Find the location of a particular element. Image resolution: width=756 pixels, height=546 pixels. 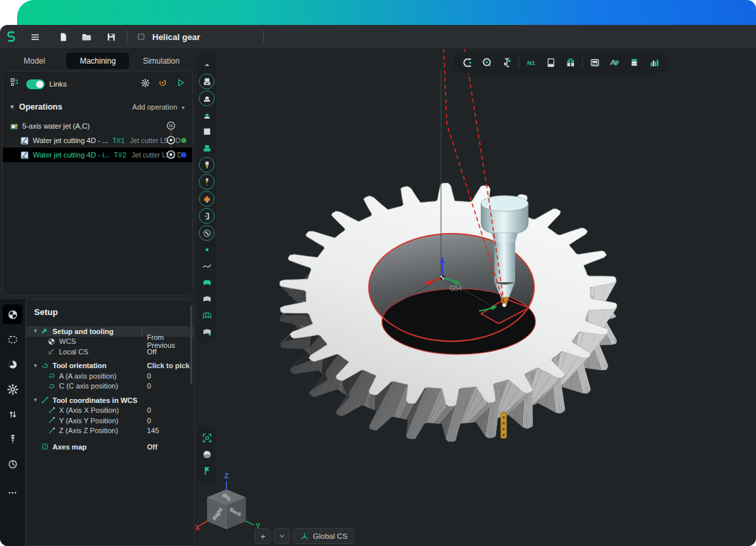

caret-down-icon: ▼ is located at coordinates (183, 108).